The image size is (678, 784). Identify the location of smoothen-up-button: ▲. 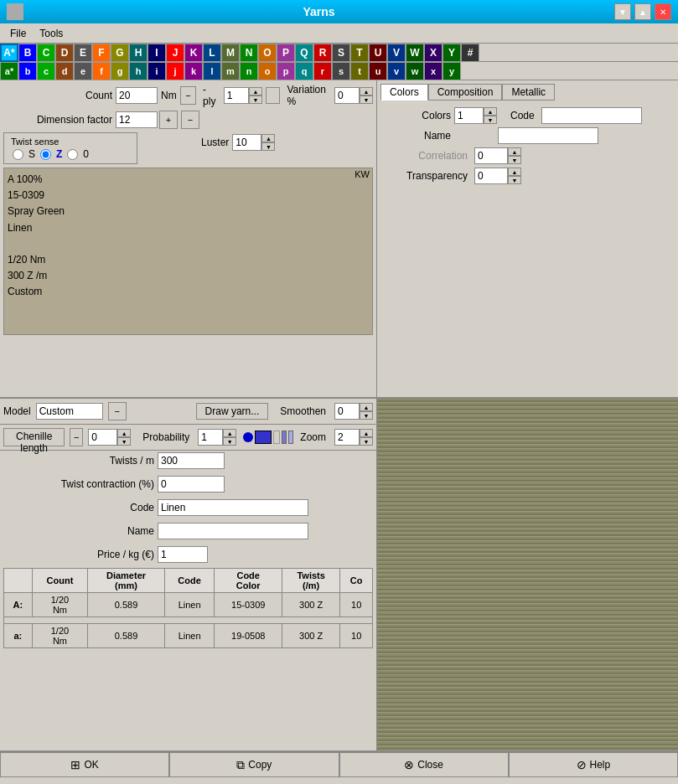
(366, 407).